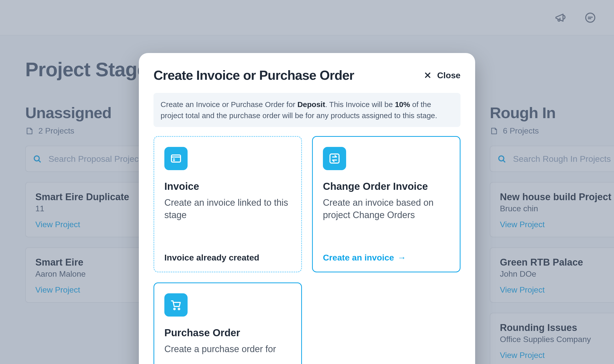  Describe the element at coordinates (176, 305) in the screenshot. I see `cart-icon` at that location.